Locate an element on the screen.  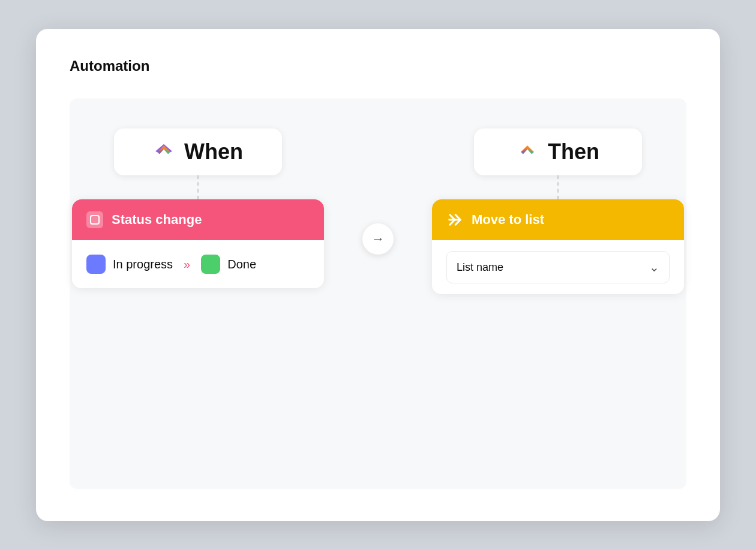
page-title: Automation is located at coordinates (378, 66).